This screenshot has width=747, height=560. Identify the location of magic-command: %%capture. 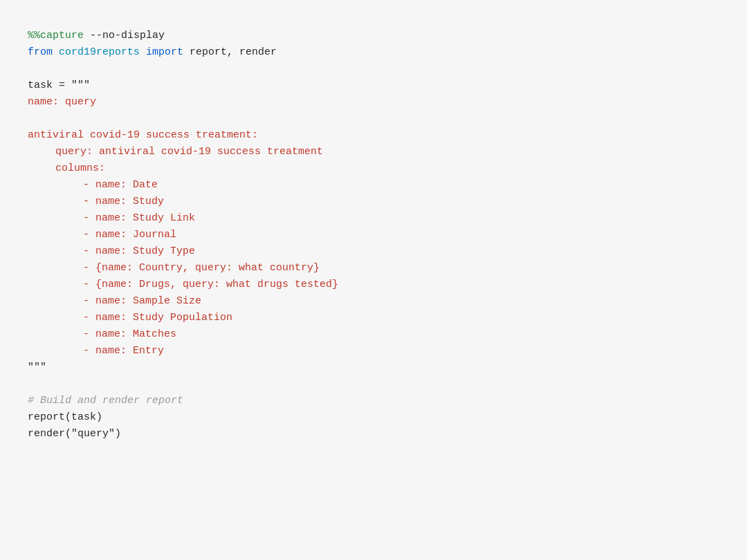
(55, 36).